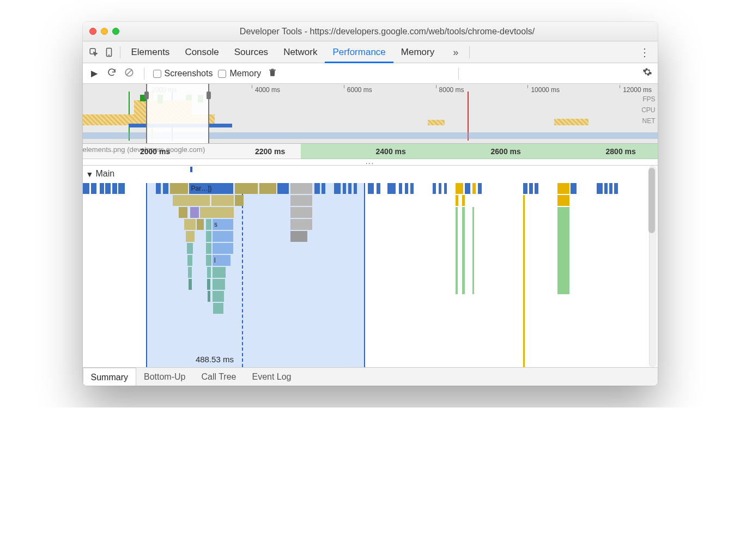 This screenshot has height=560, width=740. What do you see at coordinates (219, 377) in the screenshot?
I see `tab-call-tree: Call Tree` at bounding box center [219, 377].